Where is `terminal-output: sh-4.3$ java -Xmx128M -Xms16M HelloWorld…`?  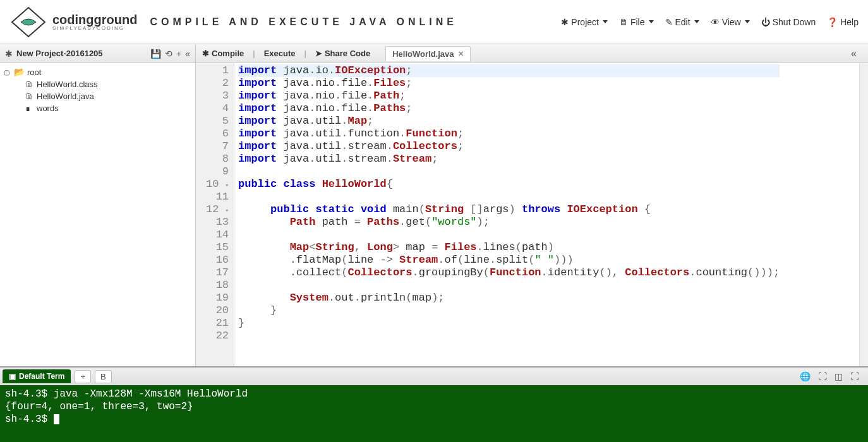
terminal-output: sh-4.3$ java -Xmx128M -Xms16M HelloWorld… is located at coordinates (434, 414).